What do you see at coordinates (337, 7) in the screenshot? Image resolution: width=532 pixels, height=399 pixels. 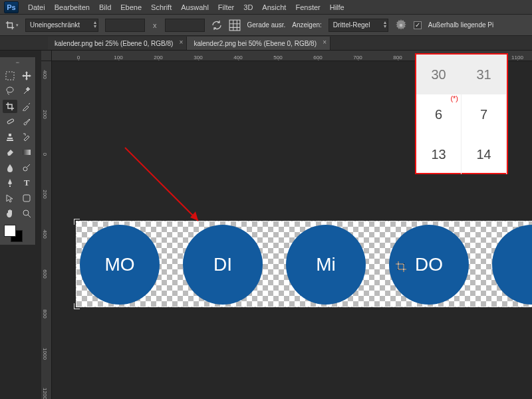 I see `menu-help: Hilfe` at bounding box center [337, 7].